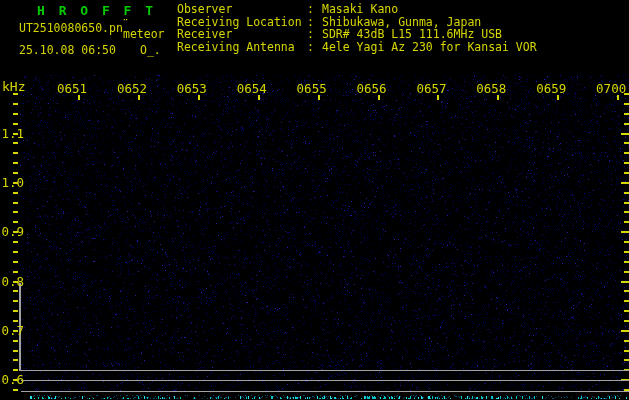 This screenshot has height=400, width=629. I want to click on datetime-text: 25.10.08 06:50, so click(68, 51).